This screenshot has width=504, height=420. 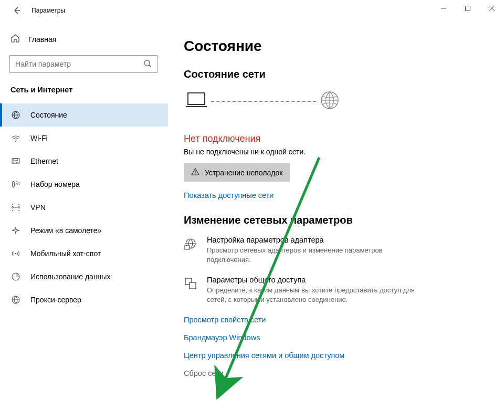 What do you see at coordinates (336, 101) in the screenshot?
I see `network-diagram` at bounding box center [336, 101].